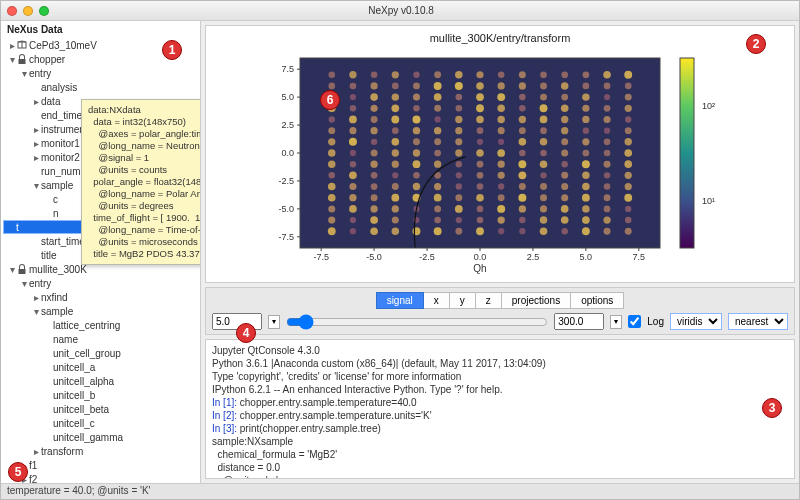 The height and width of the screenshot is (500, 800). What do you see at coordinates (100, 297) in the screenshot?
I see `tree-row: ▸nxfind` at bounding box center [100, 297].